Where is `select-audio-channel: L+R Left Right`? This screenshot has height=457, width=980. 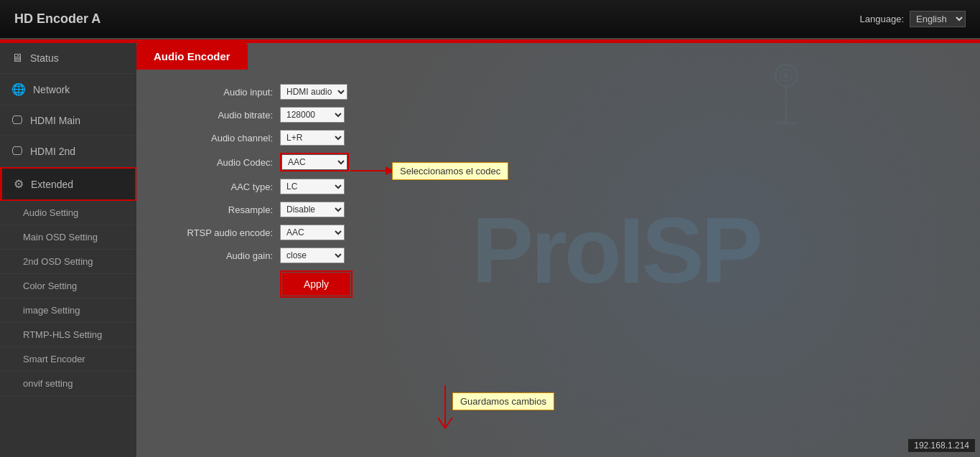
select-audio-channel: L+R Left Right is located at coordinates (312, 138).